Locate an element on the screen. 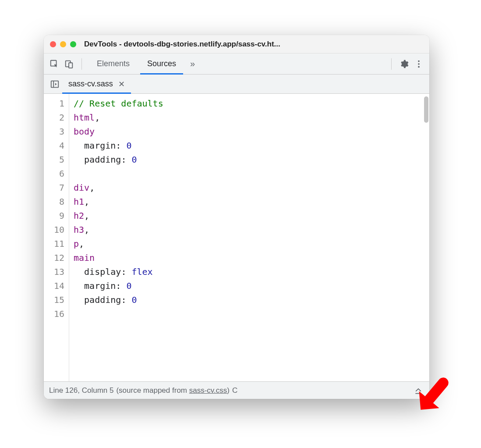 This screenshot has height=448, width=481. file-tab-sass-cv: sass-cv.sass ✕ is located at coordinates (96, 84).